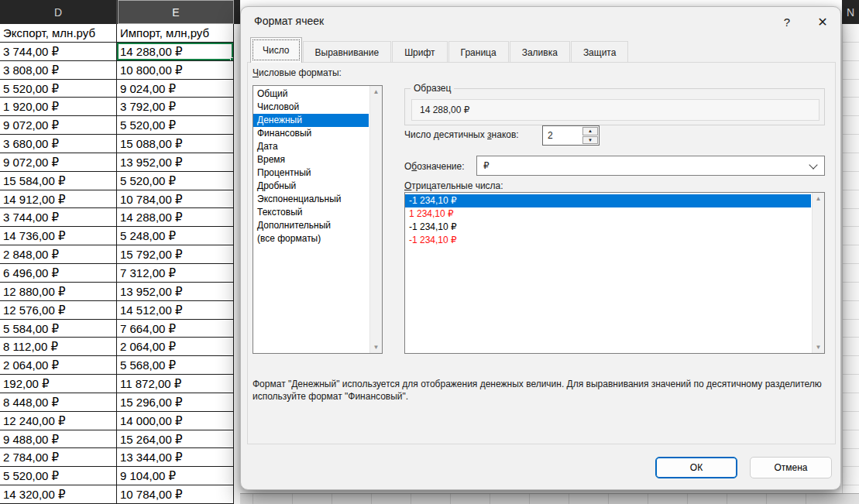 The image size is (859, 504). I want to click on cell: 11 872,00 ₽, so click(175, 384).